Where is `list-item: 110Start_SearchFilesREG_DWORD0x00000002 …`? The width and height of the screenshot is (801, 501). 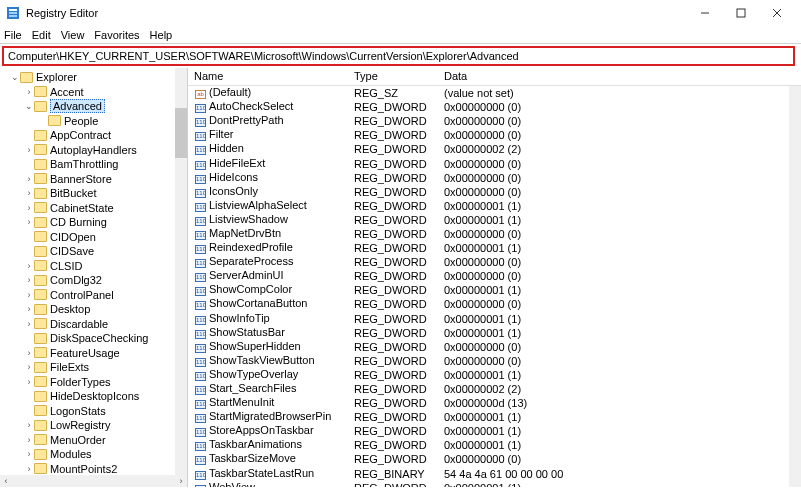 list-item: 110Start_SearchFilesREG_DWORD0x00000002 … is located at coordinates (494, 389).